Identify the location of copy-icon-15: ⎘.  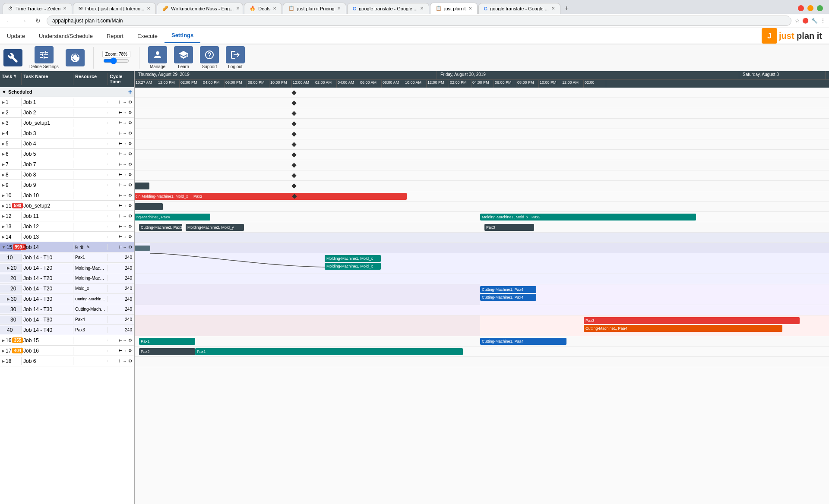
(76, 247).